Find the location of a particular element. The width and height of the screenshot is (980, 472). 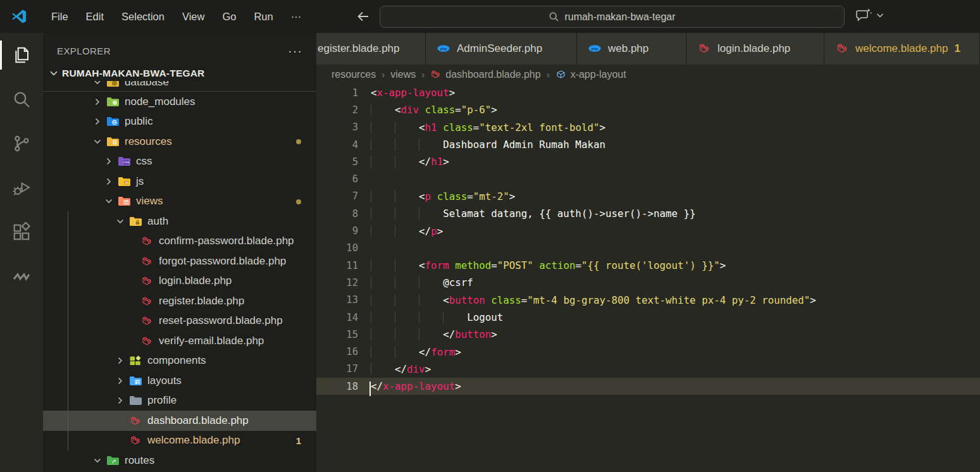

tree-clipped-row: database is located at coordinates (180, 86).